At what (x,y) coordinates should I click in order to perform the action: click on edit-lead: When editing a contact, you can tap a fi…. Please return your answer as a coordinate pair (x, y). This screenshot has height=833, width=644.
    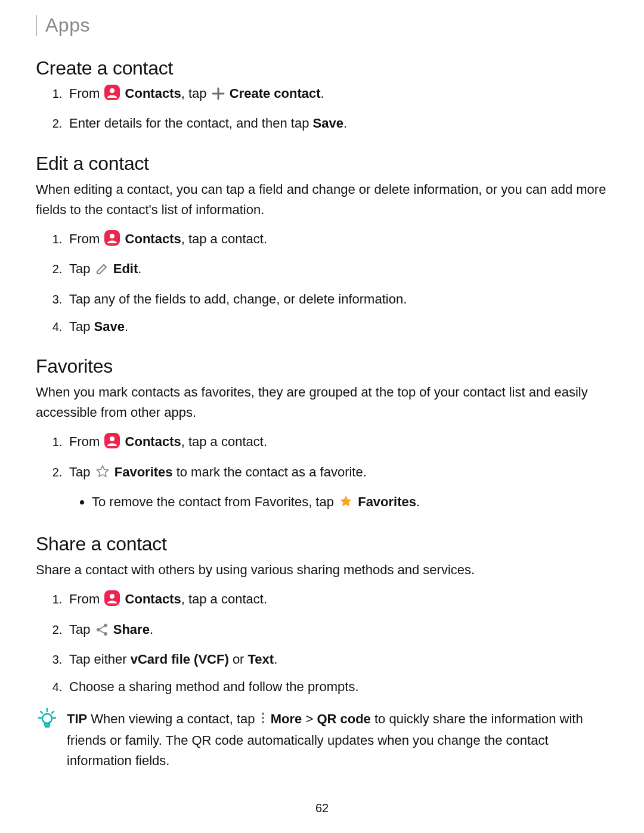
    Looking at the image, I should click on (322, 200).